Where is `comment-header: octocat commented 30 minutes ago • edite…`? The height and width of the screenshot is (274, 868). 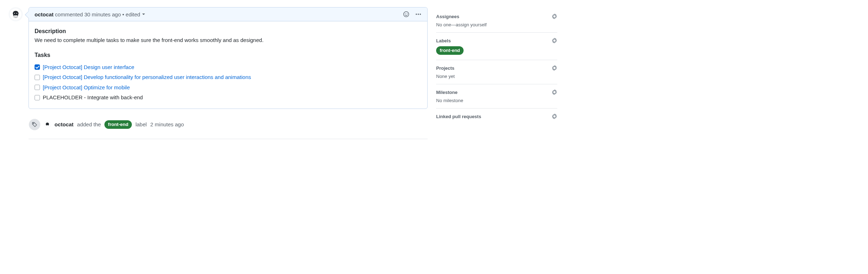
comment-header: octocat commented 30 minutes ago • edite… is located at coordinates (228, 14).